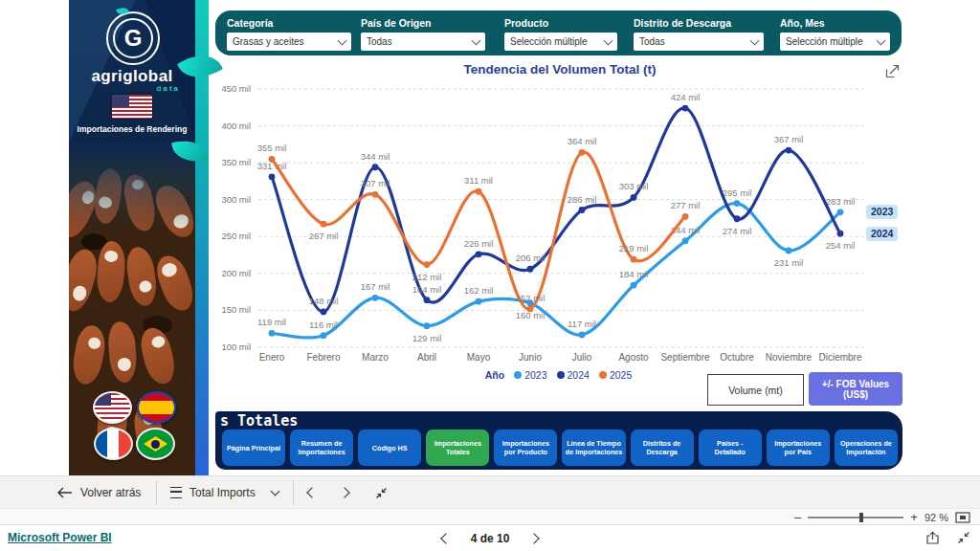 This screenshot has height=551, width=980. What do you see at coordinates (534, 538) in the screenshot?
I see `pager-next-chevron` at bounding box center [534, 538].